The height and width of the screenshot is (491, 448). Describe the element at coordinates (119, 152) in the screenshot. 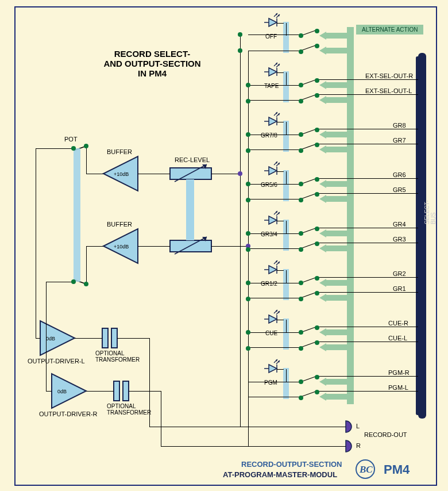

I see `buffer-label-top: BUFFER` at that location.